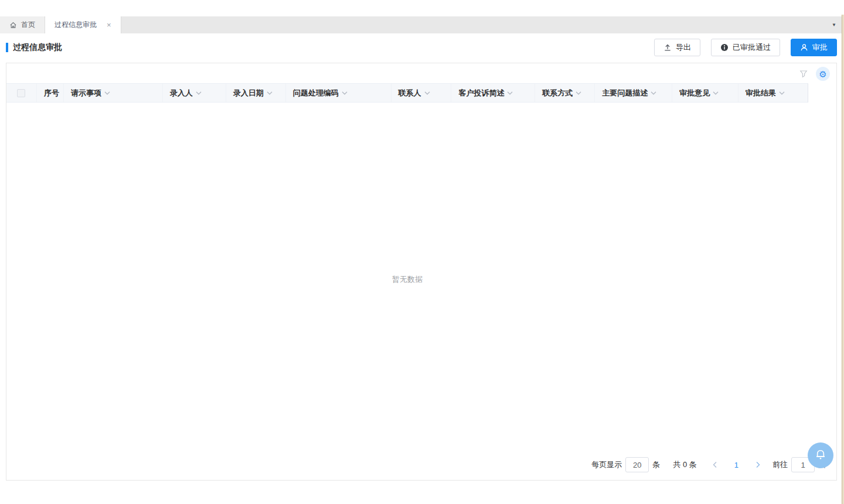 The height and width of the screenshot is (504, 844). I want to click on prev-page-chevron-left-icon, so click(715, 465).